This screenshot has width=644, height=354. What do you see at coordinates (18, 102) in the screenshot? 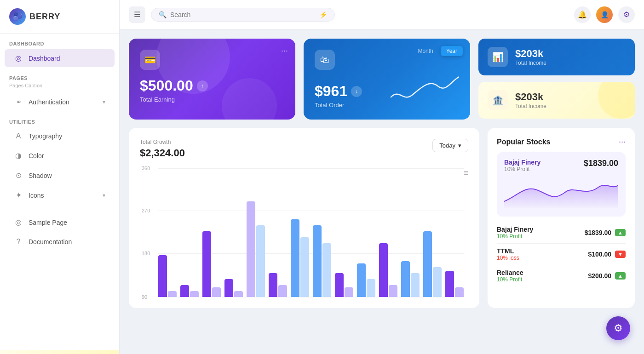
I see `auth-icon: ⚭` at bounding box center [18, 102].